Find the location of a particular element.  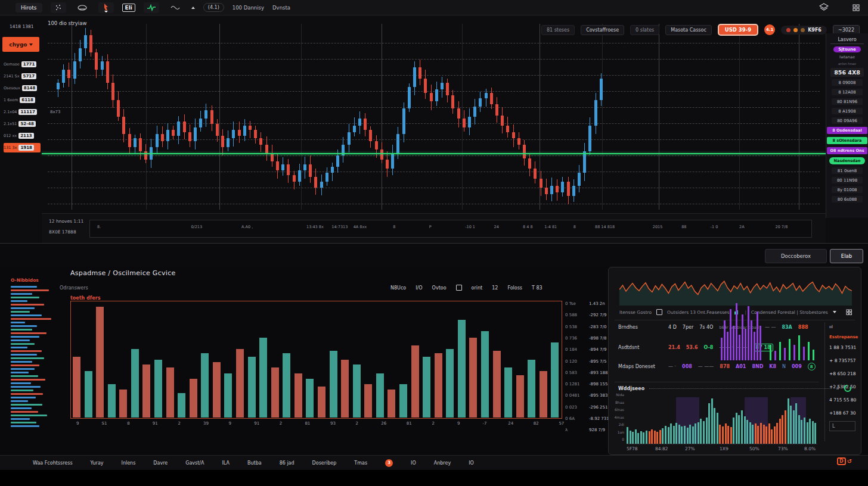

osc-x-label: 26 is located at coordinates (384, 423).